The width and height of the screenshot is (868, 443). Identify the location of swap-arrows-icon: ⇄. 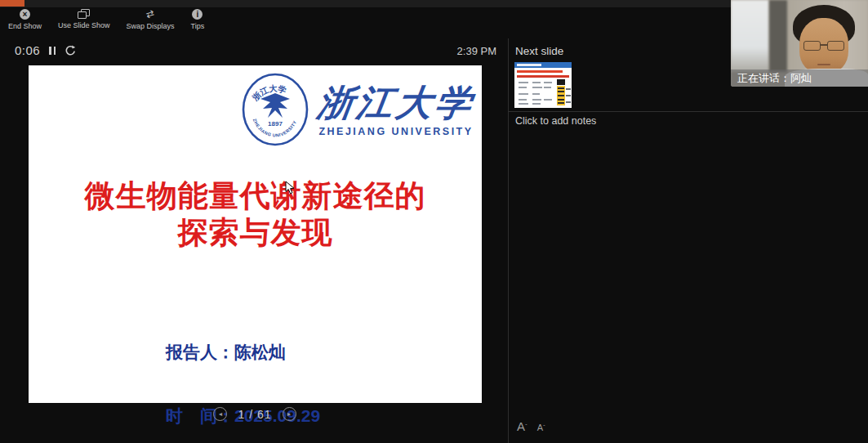
(150, 15).